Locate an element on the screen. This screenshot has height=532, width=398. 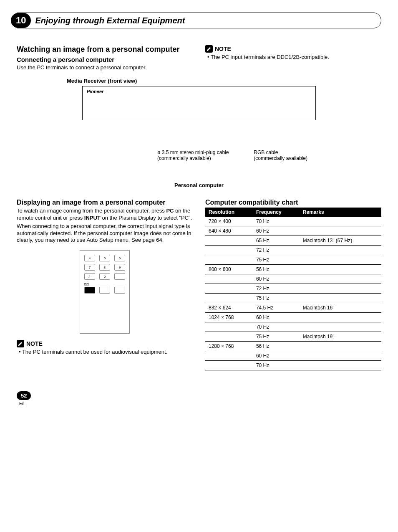
chapter-header: 10 Enjoying through External Equipment is located at coordinates (199, 20).